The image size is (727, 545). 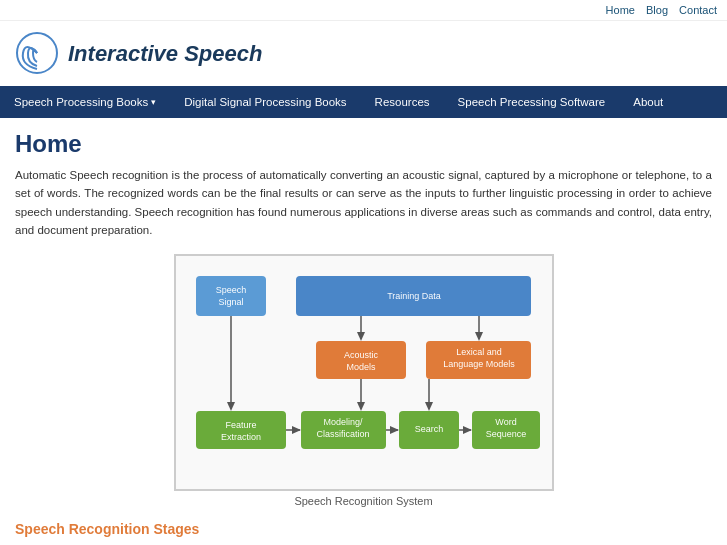 What do you see at coordinates (240, 437) in the screenshot?
I see `svg-text: Extraction` at bounding box center [240, 437].